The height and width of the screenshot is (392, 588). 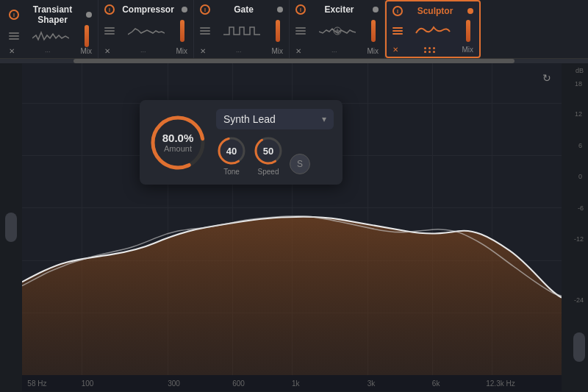 What do you see at coordinates (146, 10) in the screenshot?
I see `plugin-slot-top-comp: I Compressor` at bounding box center [146, 10].